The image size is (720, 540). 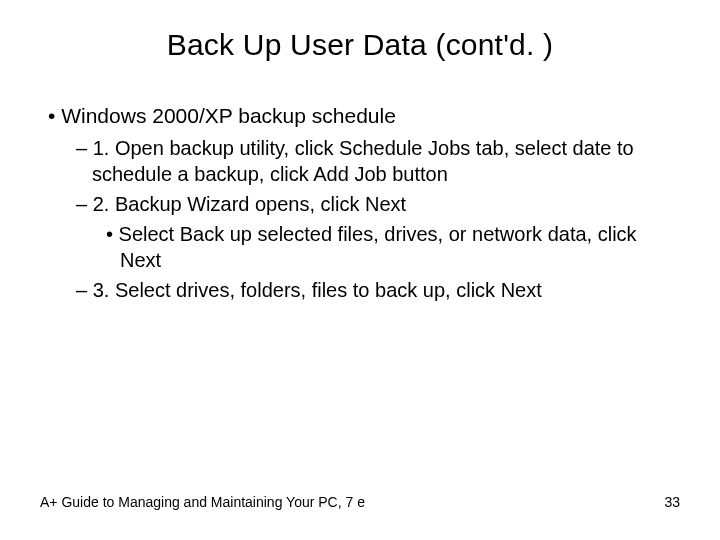 What do you see at coordinates (202, 502) in the screenshot?
I see `footer-left: A+ Guide to Managing and Maintaining You…` at bounding box center [202, 502].